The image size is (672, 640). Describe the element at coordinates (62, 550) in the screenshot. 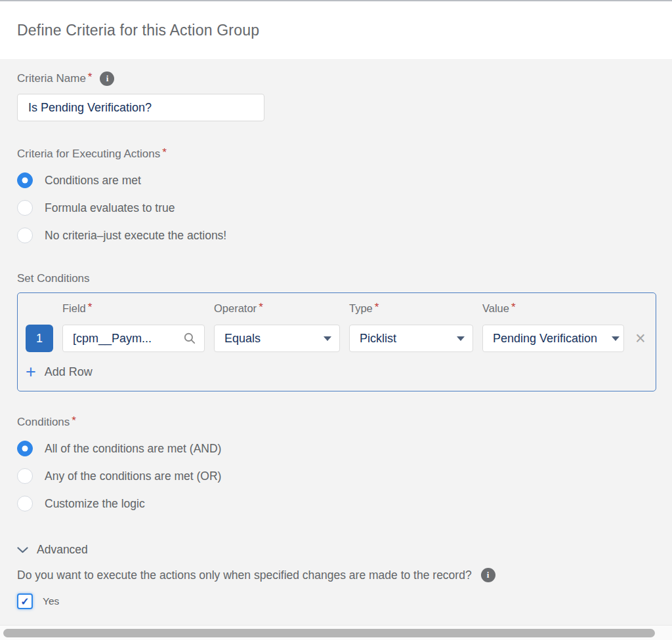

I see `advanced-label: Advanced` at that location.